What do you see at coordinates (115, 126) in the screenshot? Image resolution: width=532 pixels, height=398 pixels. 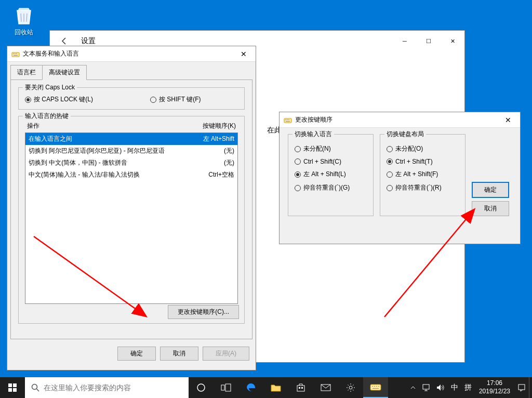 I see `col-action-header: 操作` at bounding box center [115, 126].